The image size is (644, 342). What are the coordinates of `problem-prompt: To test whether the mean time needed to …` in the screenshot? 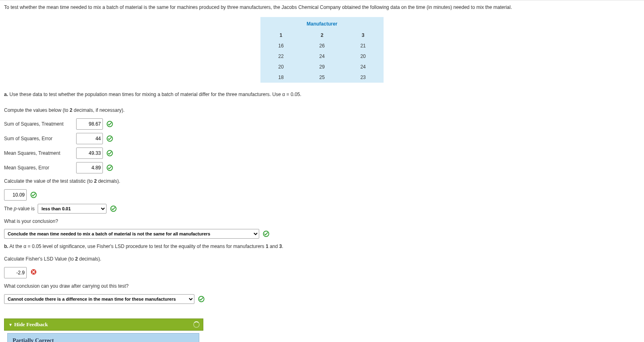 It's located at (322, 7).